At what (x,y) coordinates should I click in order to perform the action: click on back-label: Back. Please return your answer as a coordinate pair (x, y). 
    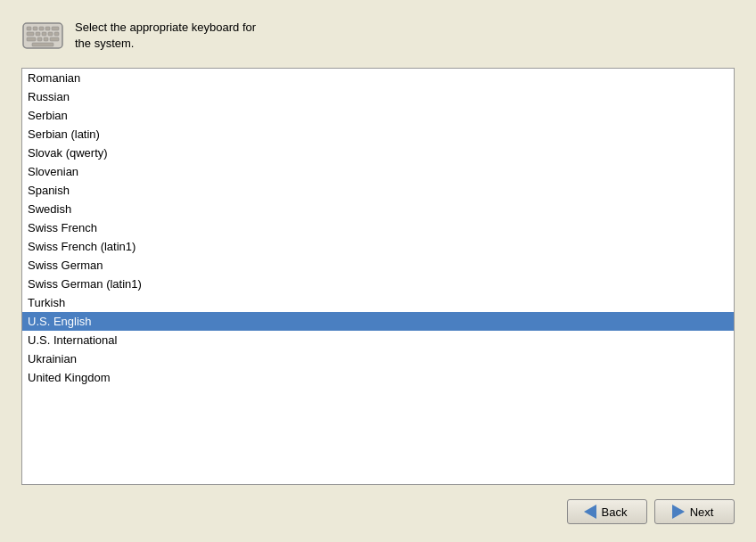
    Looking at the image, I should click on (615, 512).